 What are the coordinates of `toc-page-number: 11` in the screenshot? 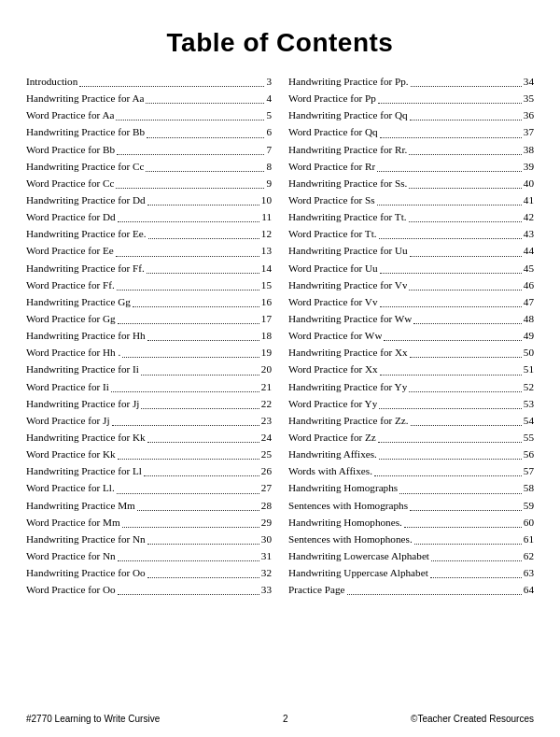 It's located at (267, 217).